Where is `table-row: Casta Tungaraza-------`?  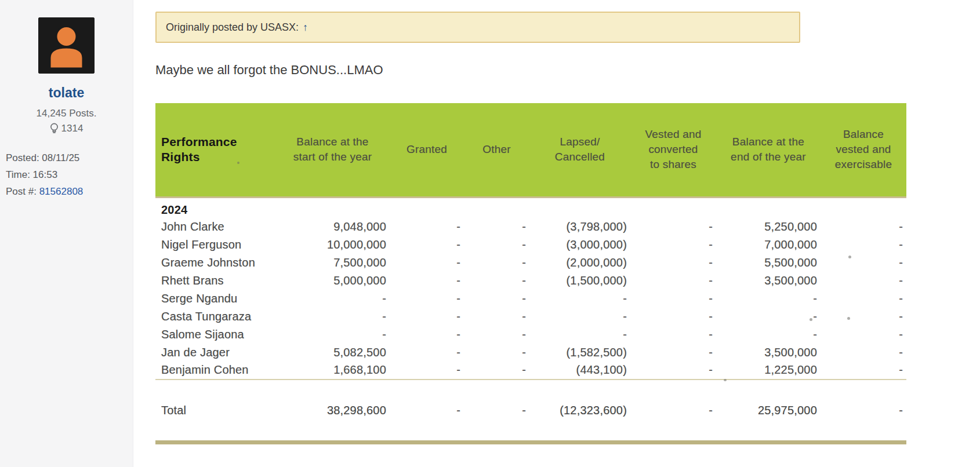
table-row: Casta Tungaraza------- is located at coordinates (531, 316).